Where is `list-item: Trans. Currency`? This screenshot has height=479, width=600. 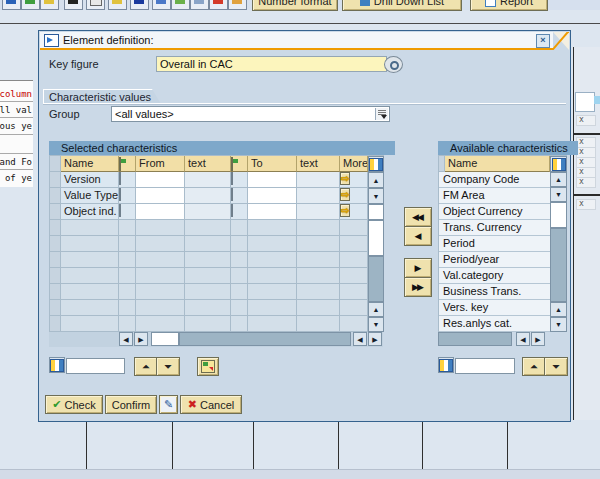
list-item: Trans. Currency is located at coordinates (494, 228).